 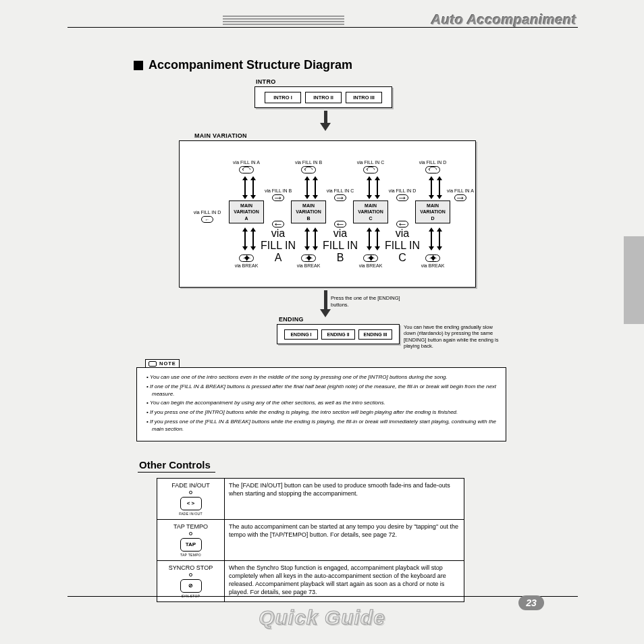 What do you see at coordinates (327, 214) in the screenshot?
I see `main-variation-panel: via FILL IN A via FILL IN B via FILL IN …` at bounding box center [327, 214].